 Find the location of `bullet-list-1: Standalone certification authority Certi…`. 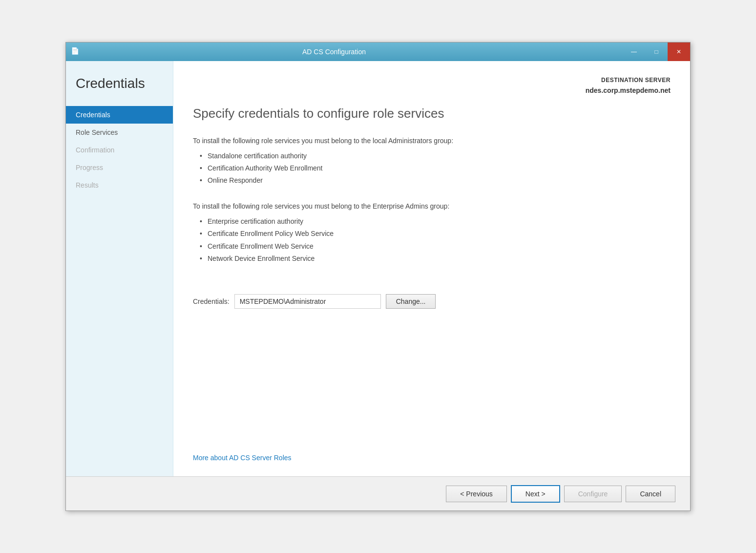

bullet-list-1: Standalone certification authority Certi… is located at coordinates (432, 169).